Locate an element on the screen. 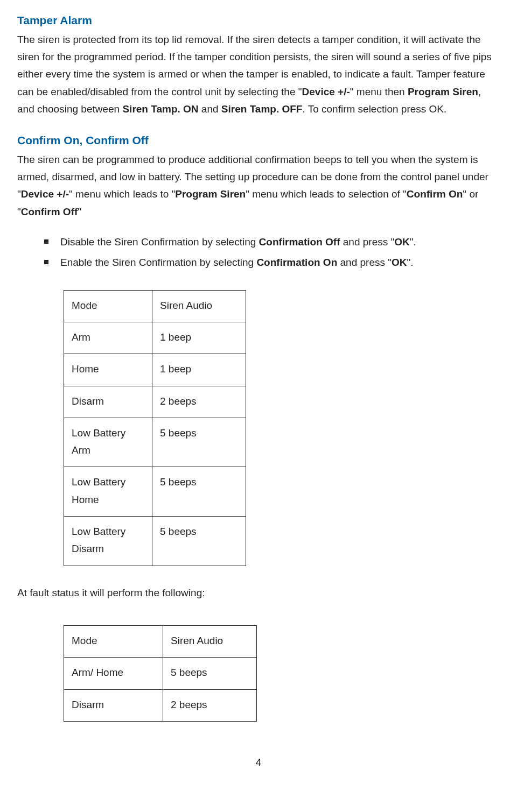  tamper-alarm-section: Tamper Alarm The siren is protected from… is located at coordinates (258, 65).